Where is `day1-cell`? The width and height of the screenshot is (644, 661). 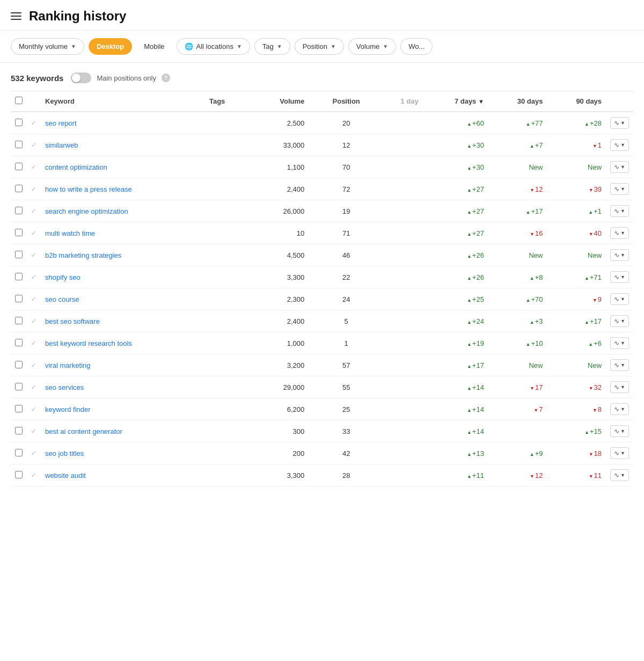
day1-cell is located at coordinates (400, 123).